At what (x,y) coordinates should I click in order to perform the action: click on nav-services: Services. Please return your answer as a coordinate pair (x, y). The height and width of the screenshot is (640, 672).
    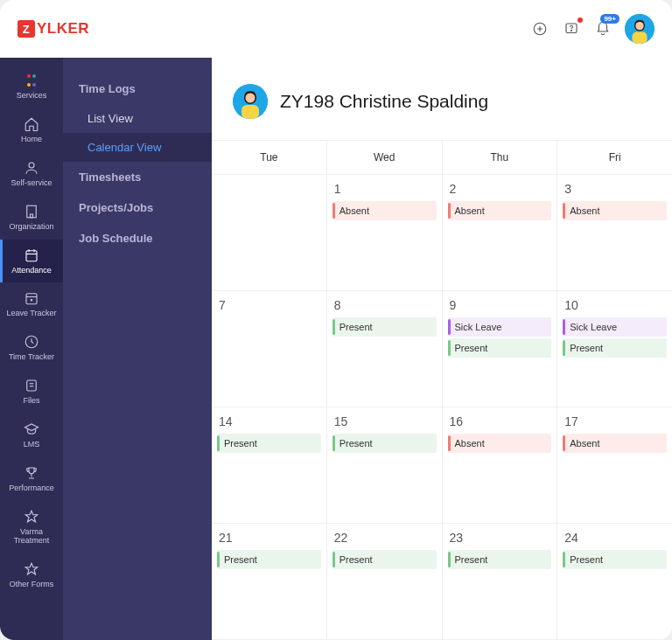
    Looking at the image, I should click on (32, 87).